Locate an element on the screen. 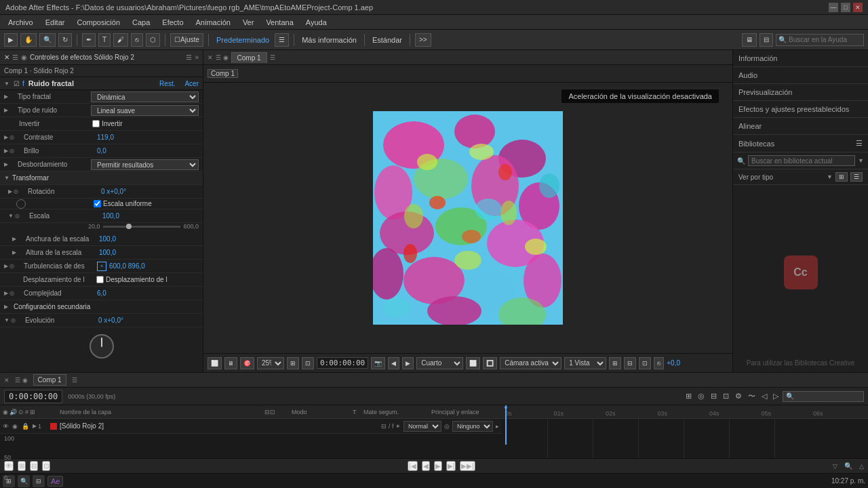  fx-rest-btn: Rest. is located at coordinates (167, 84).